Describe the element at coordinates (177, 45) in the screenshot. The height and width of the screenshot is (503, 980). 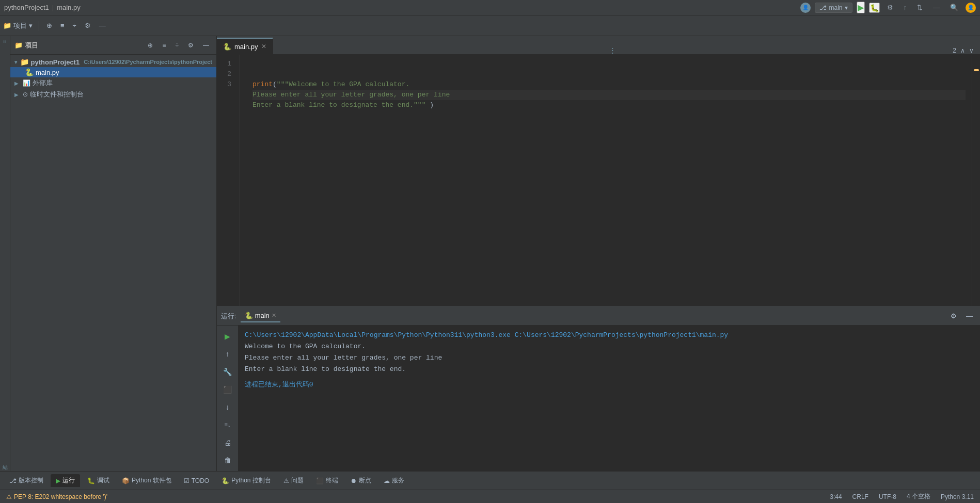
I see `tree-split-button: ÷` at that location.